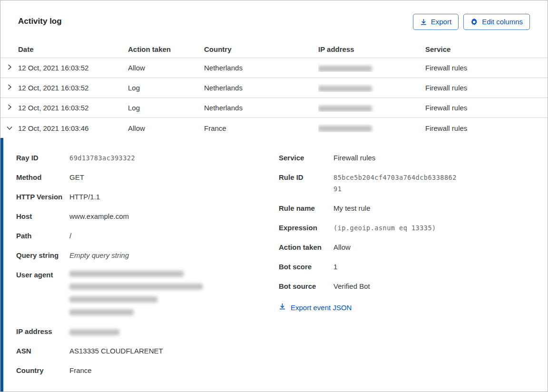 The width and height of the screenshot is (548, 392). I want to click on table-header-row: Date Action taken Country IP address Ser…, so click(274, 49).